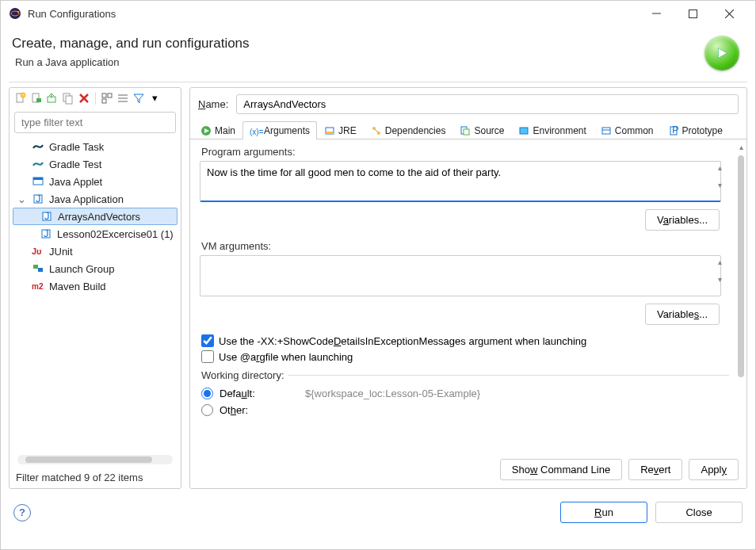  I want to click on tab-dependencies: Dependencies, so click(409, 130).